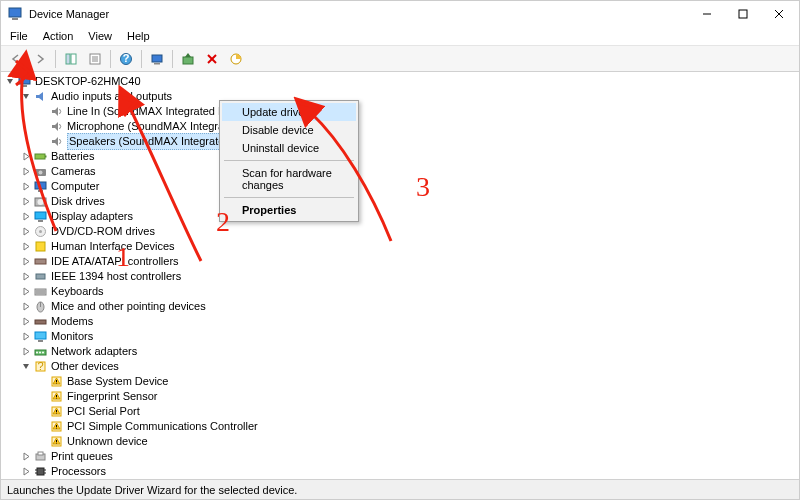  Describe the element at coordinates (402, 352) in the screenshot. I see `tree-node: Network adapters` at that location.